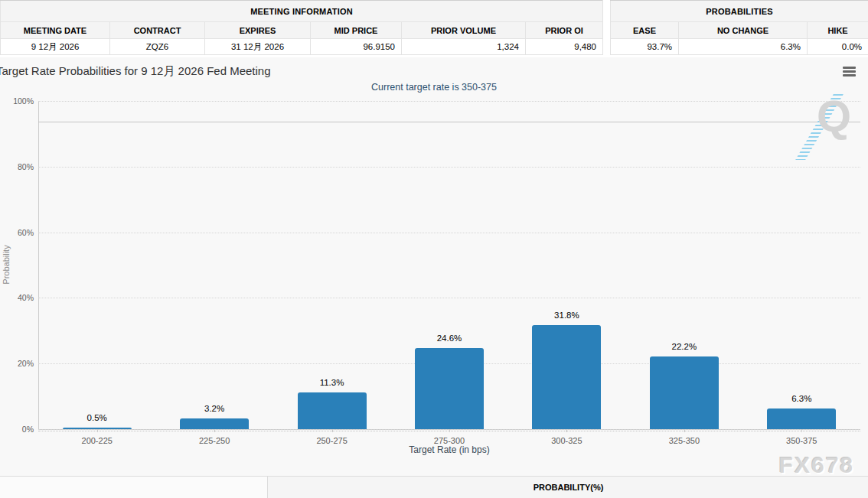  I want to click on footer-bar: PROBABILITY(%), so click(434, 487).